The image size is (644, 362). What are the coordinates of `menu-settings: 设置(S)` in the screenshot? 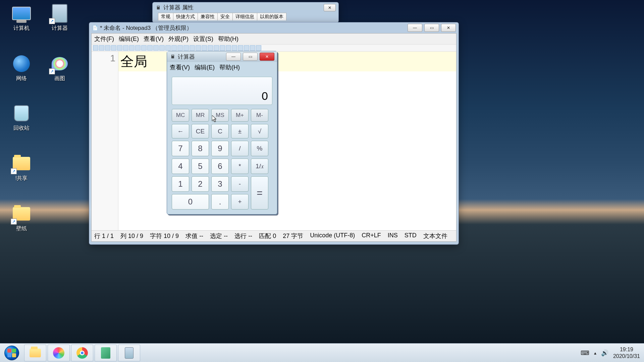 It's located at (203, 39).